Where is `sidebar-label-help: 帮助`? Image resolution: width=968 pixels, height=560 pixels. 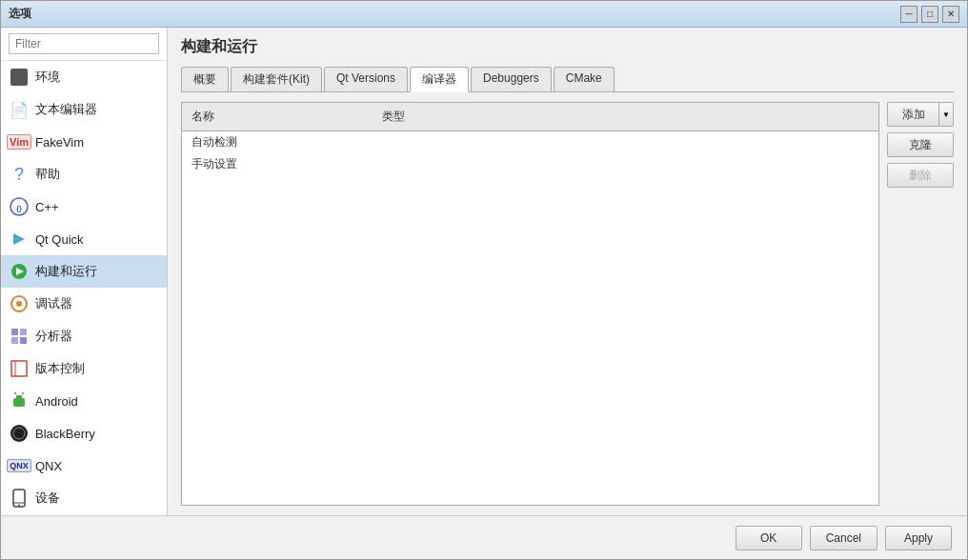
sidebar-label-help: 帮助 is located at coordinates (48, 174).